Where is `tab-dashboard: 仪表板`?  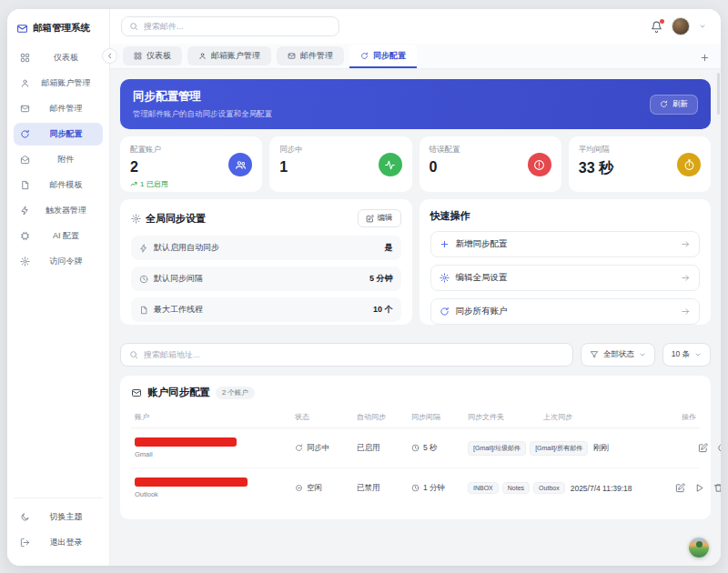 tab-dashboard: 仪表板 is located at coordinates (153, 56).